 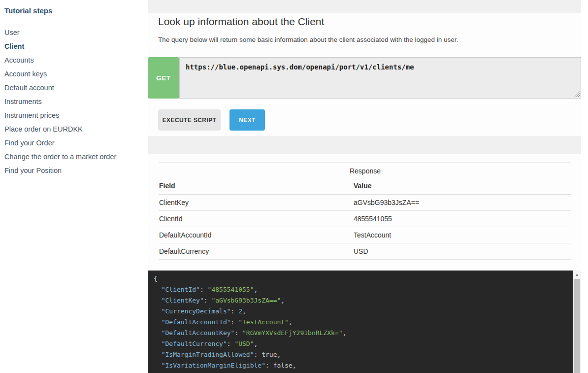 I want to click on sidebar-item-change-the-order-to-a-market-order: Change the order to a market order, so click(x=74, y=157).